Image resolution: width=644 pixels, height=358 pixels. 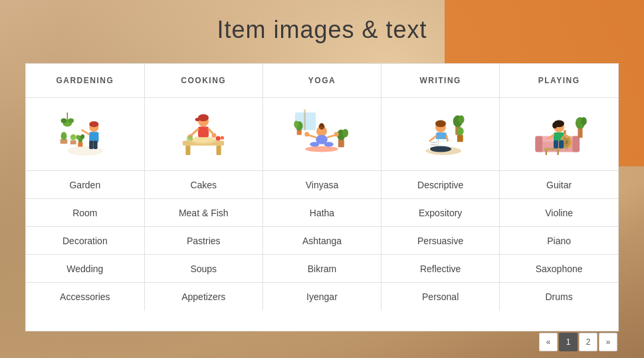 I want to click on yoga-item-2: Hatha, so click(x=322, y=213).